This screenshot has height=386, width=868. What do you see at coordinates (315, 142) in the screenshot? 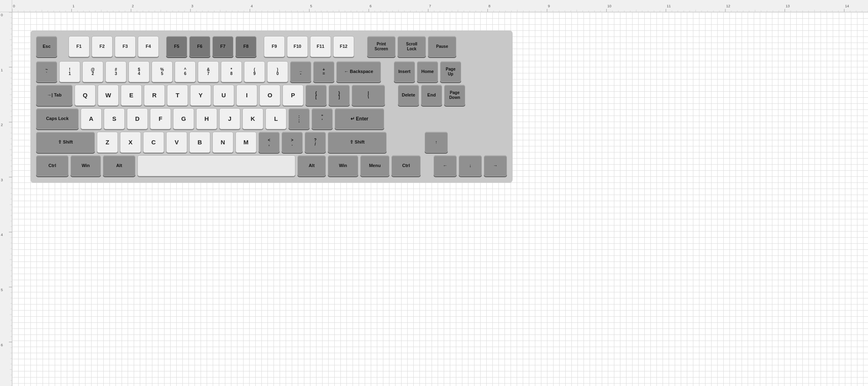
I see `key-slash: ?/` at bounding box center [315, 142].